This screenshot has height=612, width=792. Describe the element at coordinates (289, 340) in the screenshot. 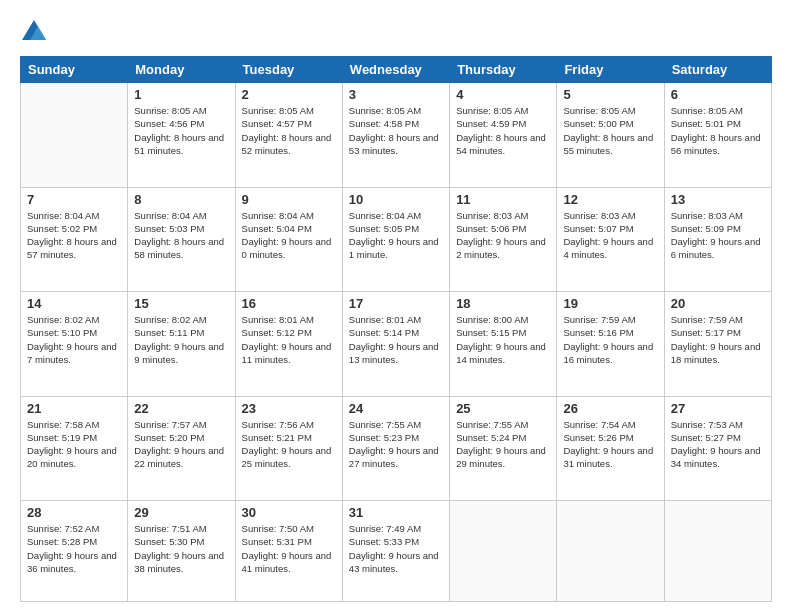

I see `day-info: Sunrise: 8:01 AM Sunset: 5:12 PM Dayligh…` at that location.